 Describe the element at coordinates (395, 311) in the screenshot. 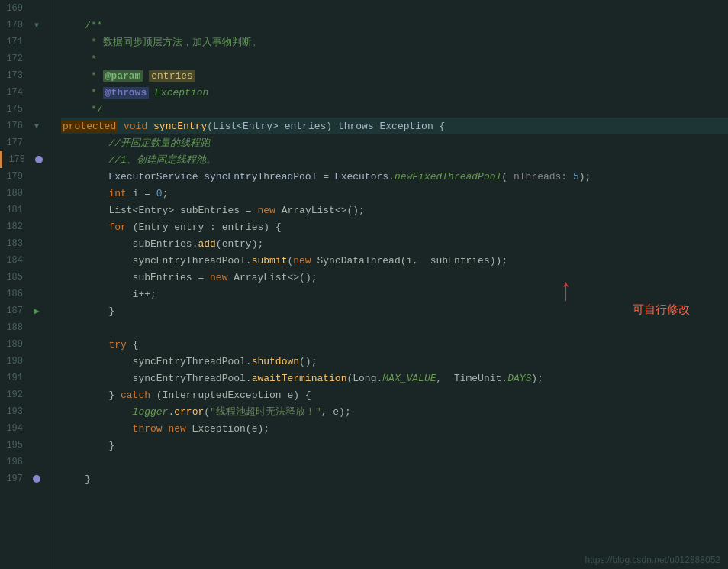

I see `code-line-187: } ↑ 可自行修改` at that location.